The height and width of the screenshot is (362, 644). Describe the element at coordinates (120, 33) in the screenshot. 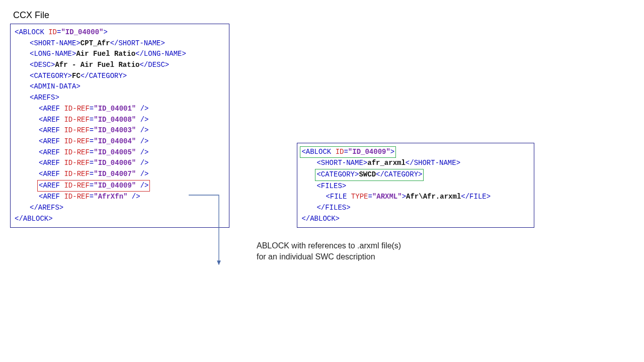

I see `ablock-open: <ABLOCK ID="ID_04000">` at that location.